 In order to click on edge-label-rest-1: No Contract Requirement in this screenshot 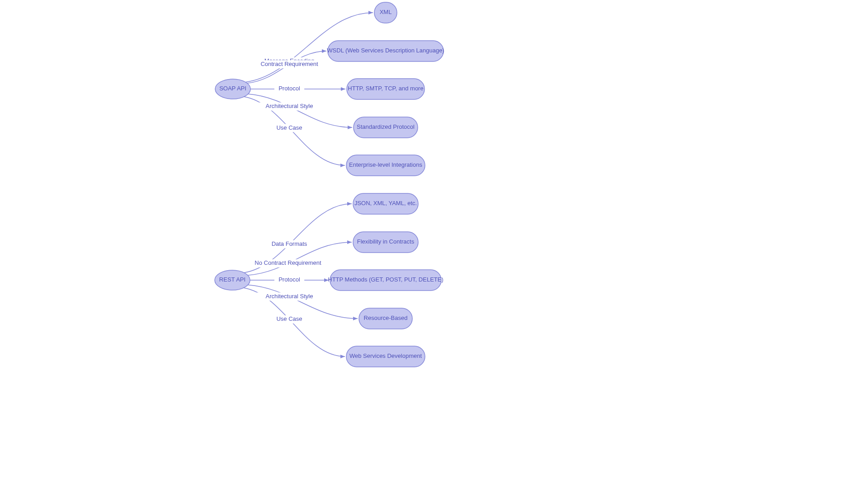, I will do `click(288, 263)`.